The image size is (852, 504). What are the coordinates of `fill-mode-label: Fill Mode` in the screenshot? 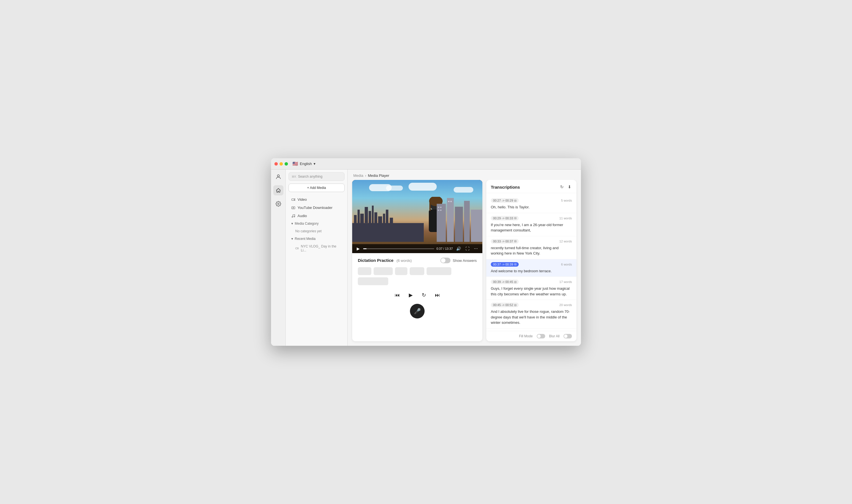 It's located at (526, 336).